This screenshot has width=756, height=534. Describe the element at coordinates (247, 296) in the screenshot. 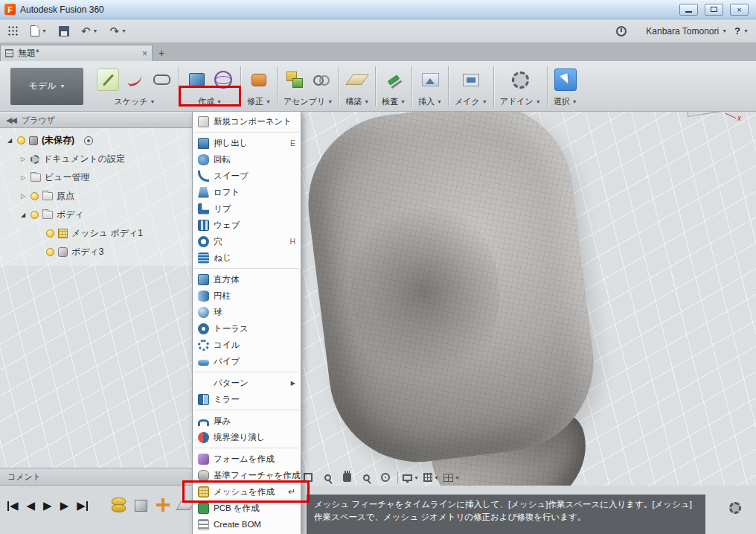

I see `menu-item-cylinder: 円柱` at that location.